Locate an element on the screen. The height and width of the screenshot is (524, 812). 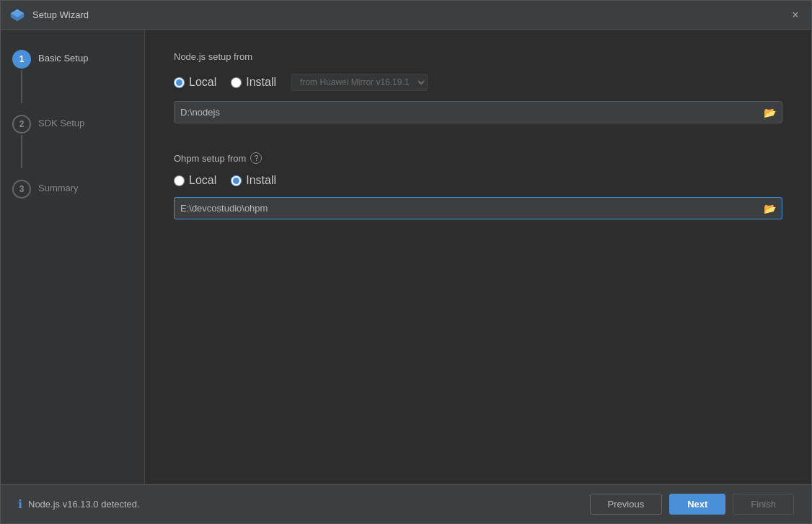
app-logo is located at coordinates (17, 15).